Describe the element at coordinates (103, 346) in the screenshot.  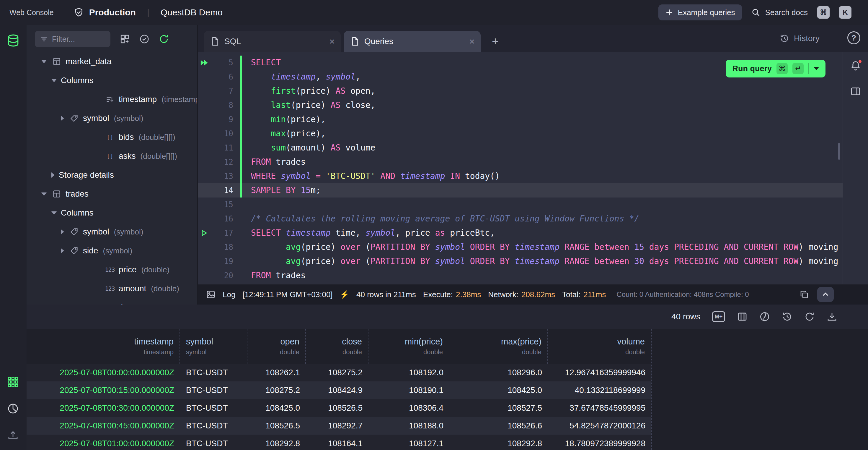
I see `column-header-timestamp: timestamptimestamp` at that location.